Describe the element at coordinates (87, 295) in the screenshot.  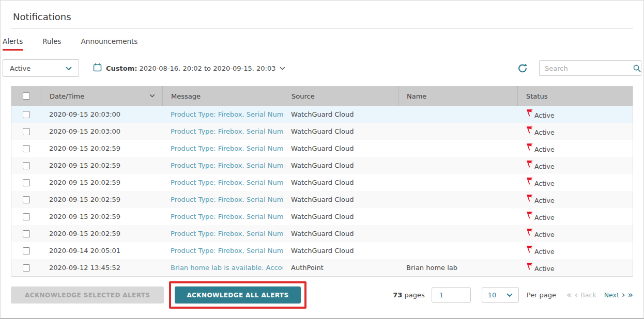
I see `acknowledge-selected-button: ACKNOWLEDGE SELECTED ALERTS` at that location.